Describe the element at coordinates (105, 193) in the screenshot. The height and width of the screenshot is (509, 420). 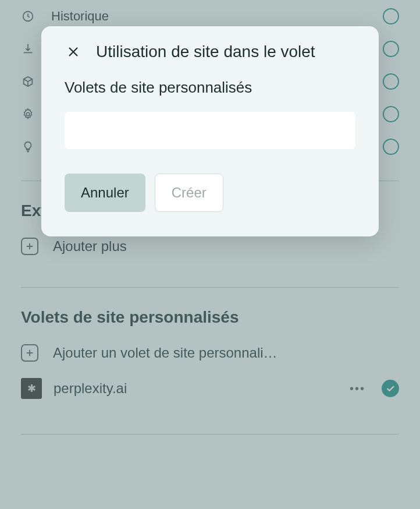
I see `cancel-button: Annuler` at that location.